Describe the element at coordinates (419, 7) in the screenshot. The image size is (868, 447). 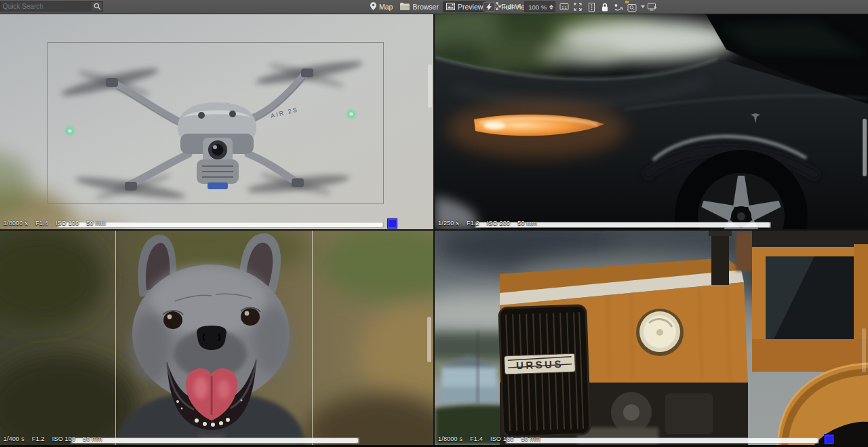
I see `browser-button: Browser` at that location.